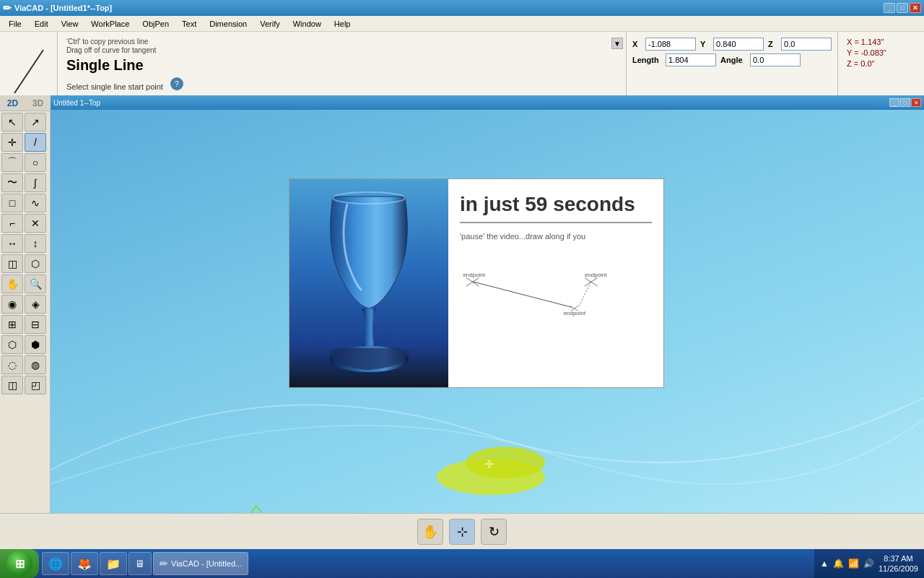 This screenshot has width=924, height=578. I want to click on extra-tool-btn3: ◫, so click(12, 385).